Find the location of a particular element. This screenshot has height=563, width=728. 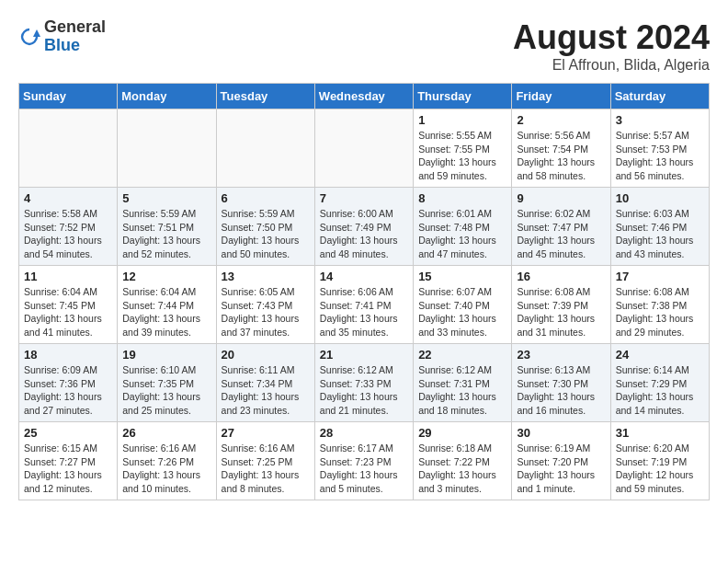

day-info: Sunrise: 5:59 AM Sunset: 7:51 PM Dayligh… is located at coordinates (166, 234).